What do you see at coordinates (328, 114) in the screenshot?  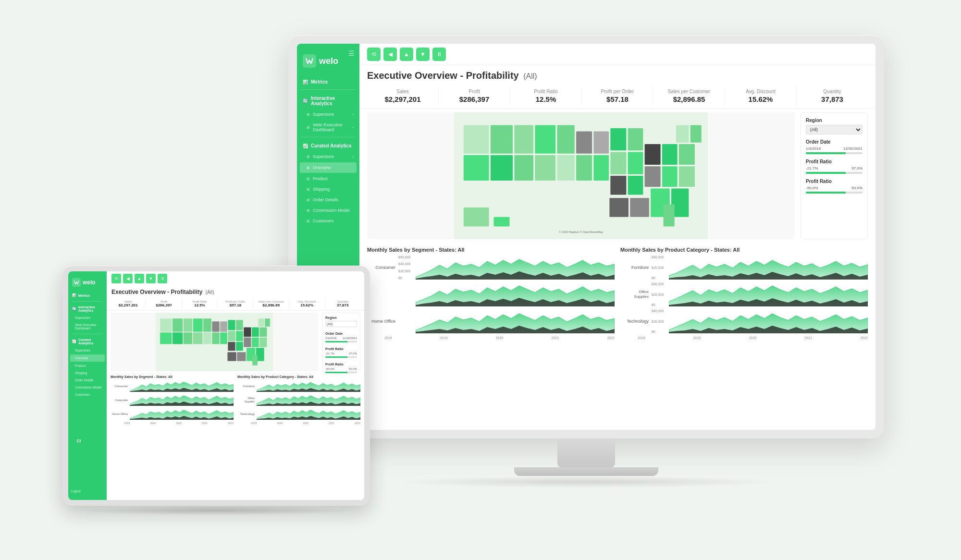 I see `sidebar-item-superstore: ⊞ Superstore ›` at bounding box center [328, 114].